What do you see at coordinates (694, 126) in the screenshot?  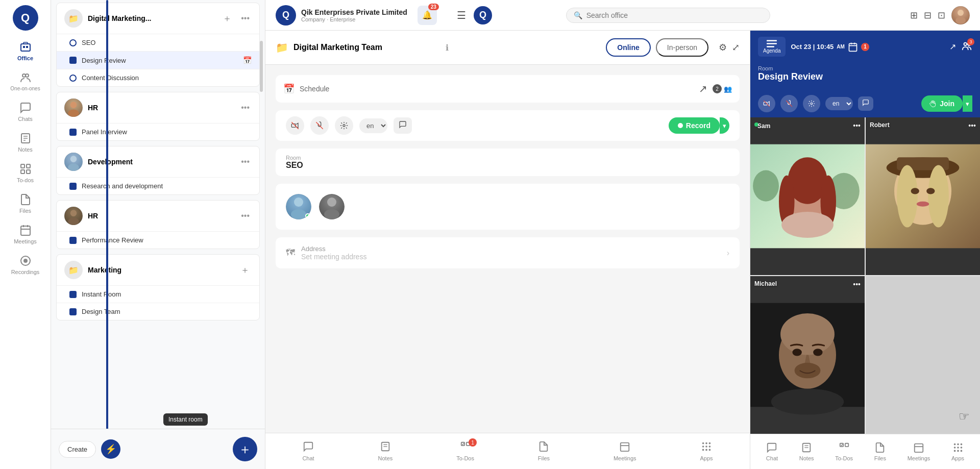 I see `record-button: Record` at bounding box center [694, 126].